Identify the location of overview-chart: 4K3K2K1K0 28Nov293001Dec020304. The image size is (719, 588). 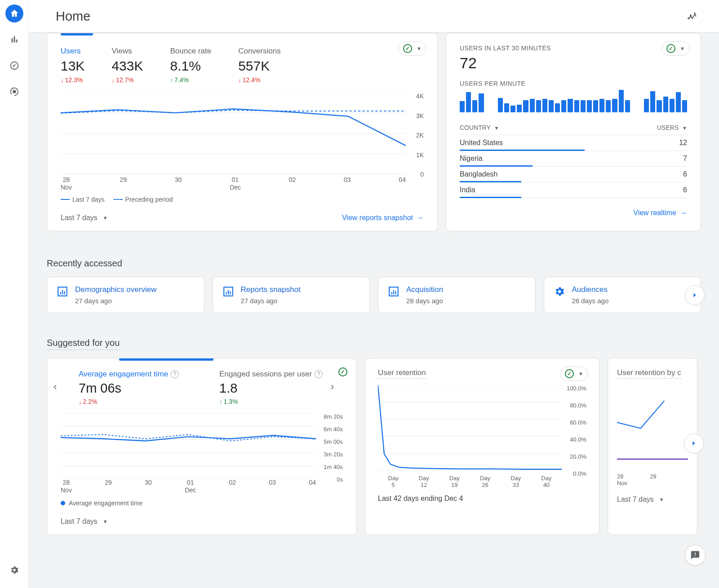
(242, 142).